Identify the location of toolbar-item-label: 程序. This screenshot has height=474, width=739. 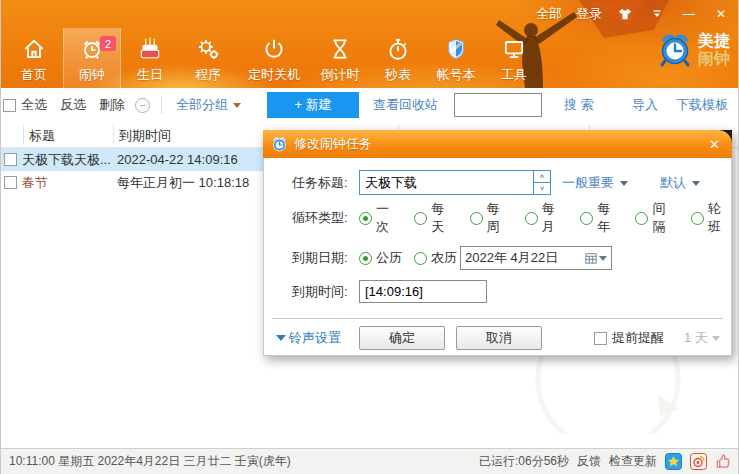
(208, 75).